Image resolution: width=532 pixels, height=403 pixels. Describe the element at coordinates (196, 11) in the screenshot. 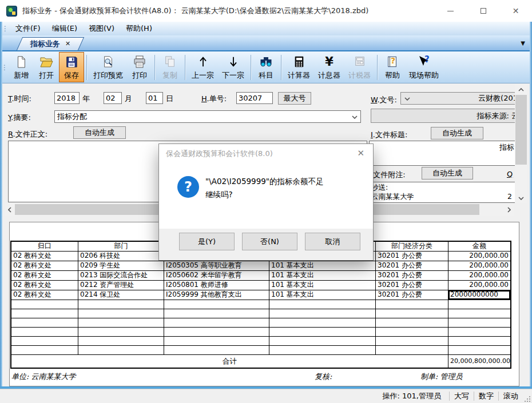

I see `window-title: 指标业务 - 保会通财政预算和会计软件(A8.0)： 云南某某大学(D:\保会通…` at that location.